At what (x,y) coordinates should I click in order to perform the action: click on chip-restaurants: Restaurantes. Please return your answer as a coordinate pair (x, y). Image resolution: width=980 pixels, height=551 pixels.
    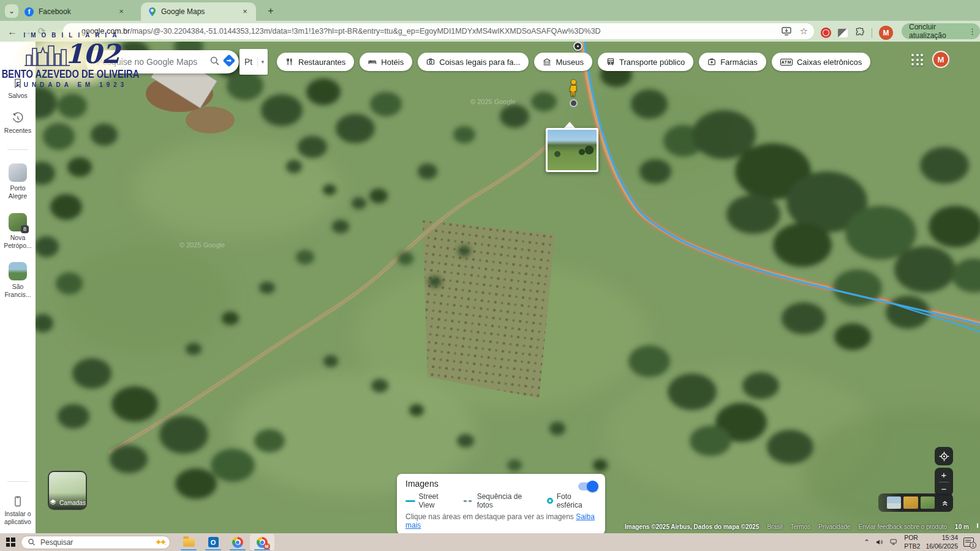
    Looking at the image, I should click on (315, 62).